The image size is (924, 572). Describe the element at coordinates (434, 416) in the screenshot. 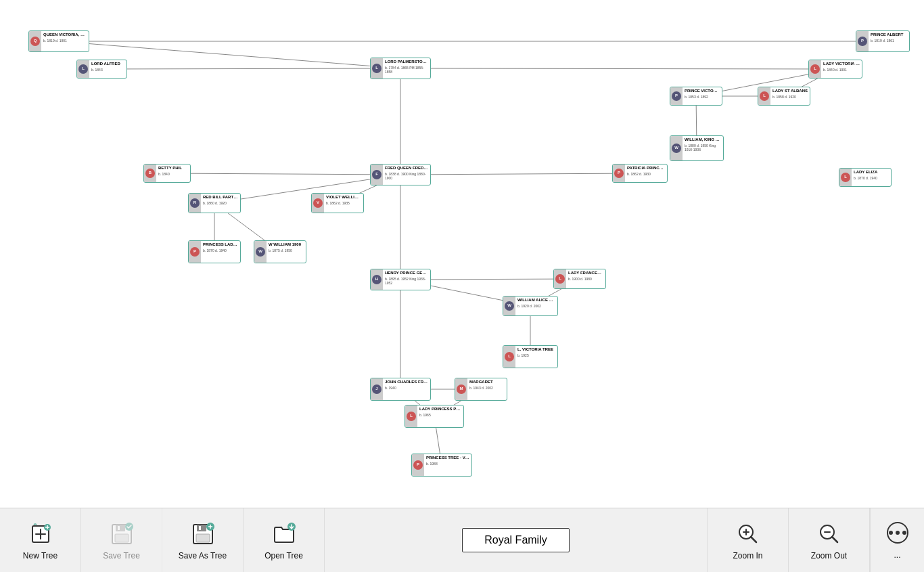

I see `person-card-n23: LLADY PRINCESS PHIL FREDERICA PRINCEb. 1…` at that location.